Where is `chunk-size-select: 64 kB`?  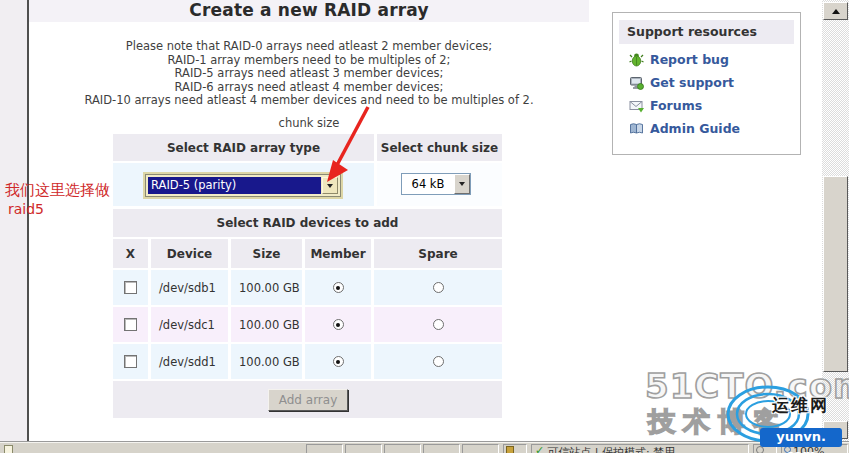 chunk-size-select: 64 kB is located at coordinates (436, 184).